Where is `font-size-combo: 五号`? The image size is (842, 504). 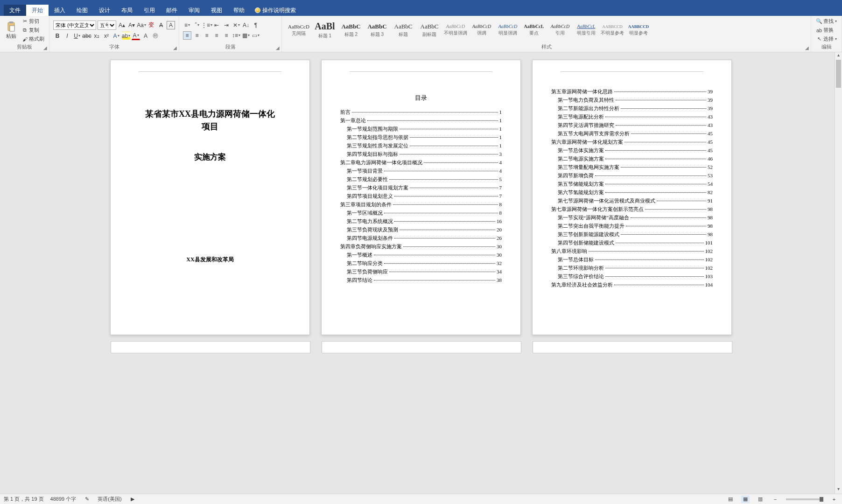 font-size-combo: 五号 is located at coordinates (107, 25).